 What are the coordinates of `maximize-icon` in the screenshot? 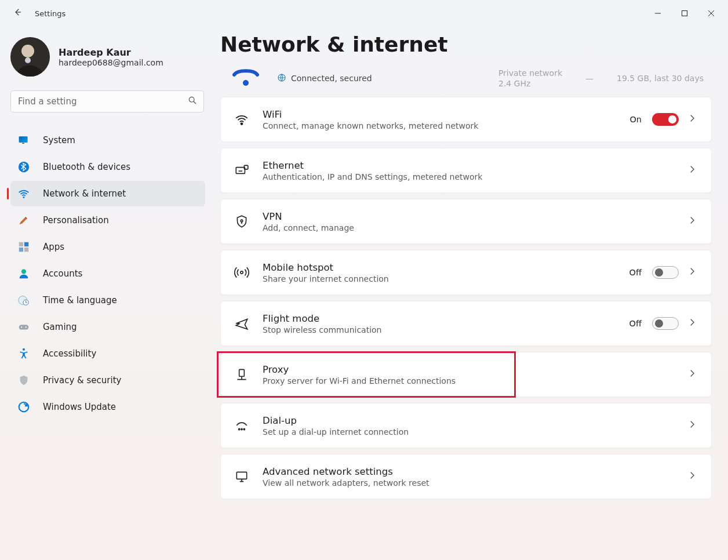 It's located at (685, 13).